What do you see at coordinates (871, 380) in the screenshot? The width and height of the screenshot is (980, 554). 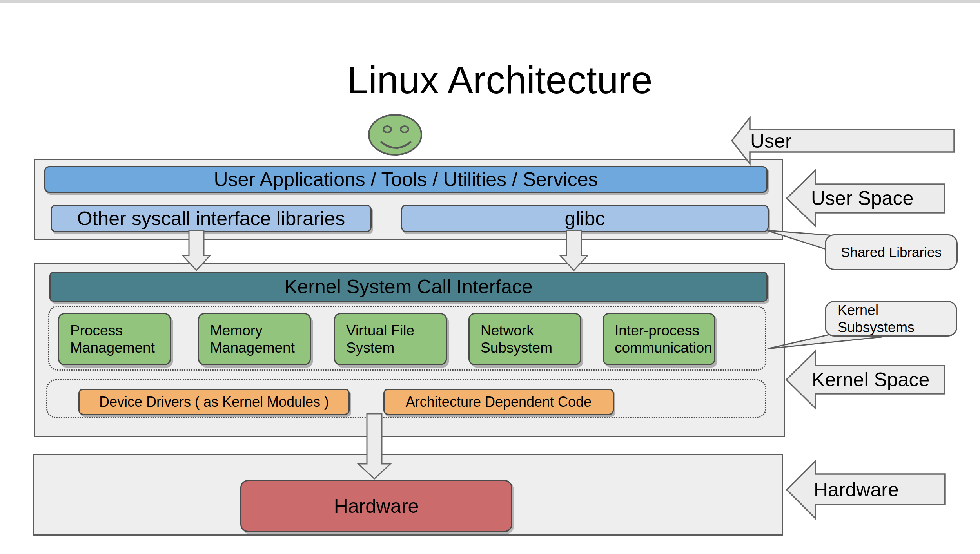 I see `kernel-space-arrow-label: Kernel Space` at bounding box center [871, 380].